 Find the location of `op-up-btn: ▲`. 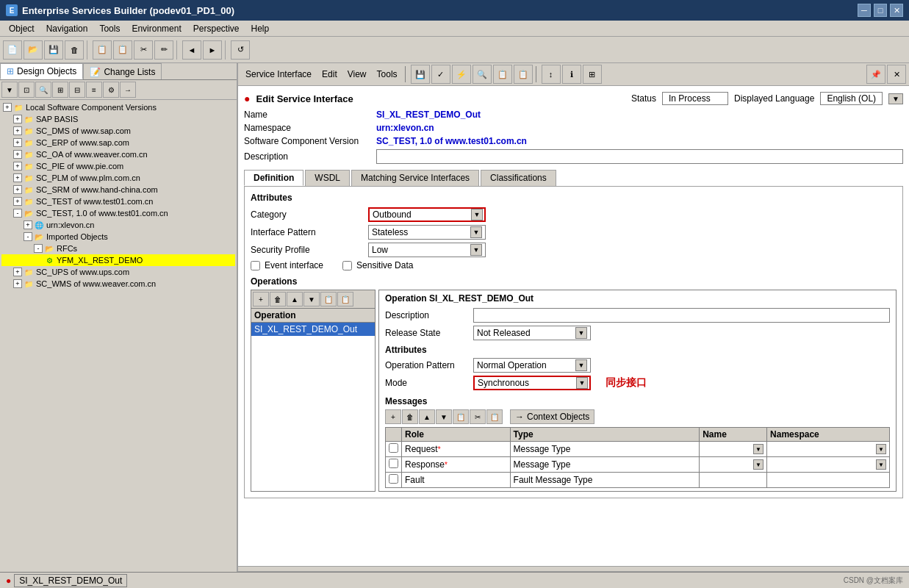

op-up-btn: ▲ is located at coordinates (295, 299).